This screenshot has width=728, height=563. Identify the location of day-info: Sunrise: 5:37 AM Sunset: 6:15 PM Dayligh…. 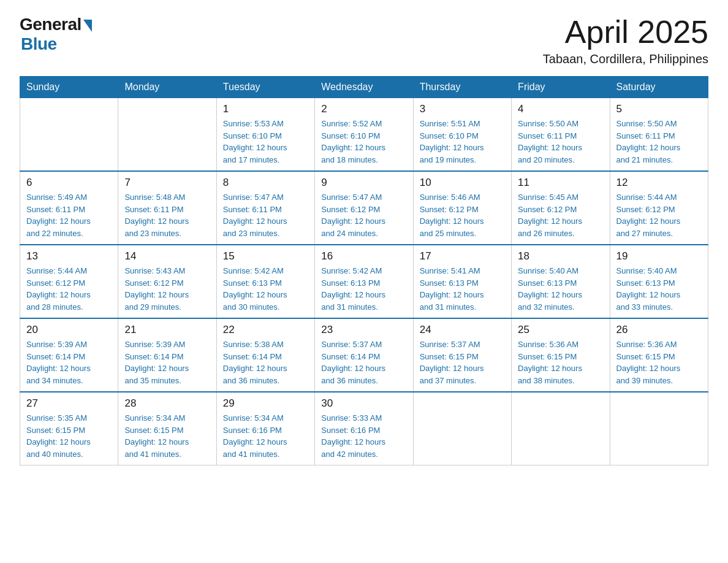
(462, 362).